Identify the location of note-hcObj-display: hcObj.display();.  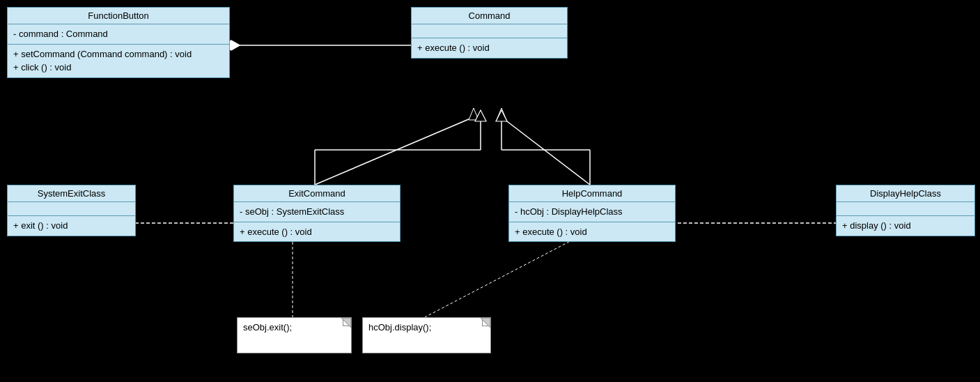
(426, 335).